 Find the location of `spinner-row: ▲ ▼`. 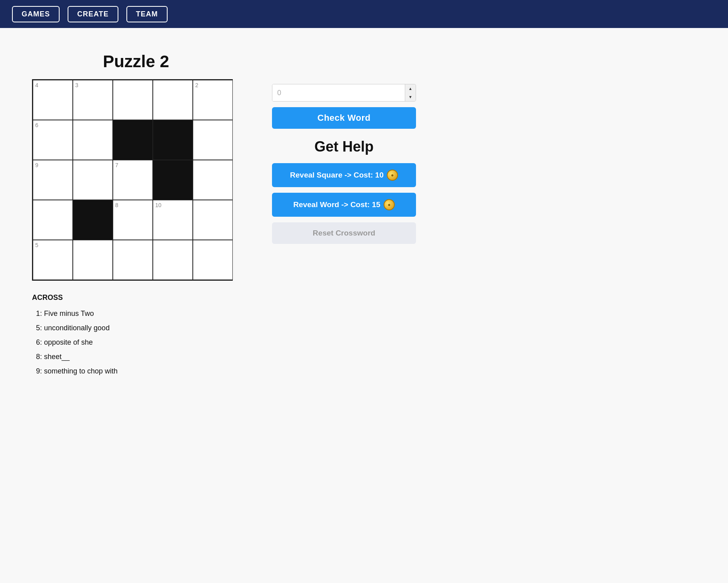

spinner-row: ▲ ▼ is located at coordinates (344, 93).